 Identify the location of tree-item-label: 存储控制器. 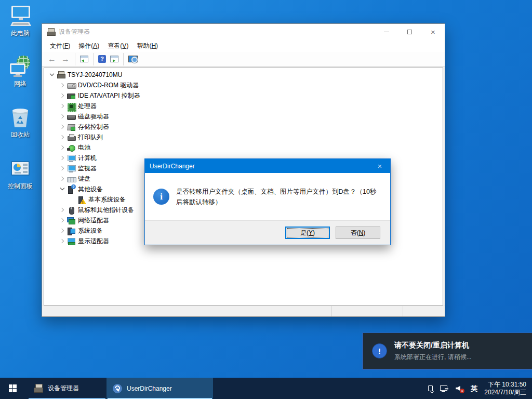
(94, 127).